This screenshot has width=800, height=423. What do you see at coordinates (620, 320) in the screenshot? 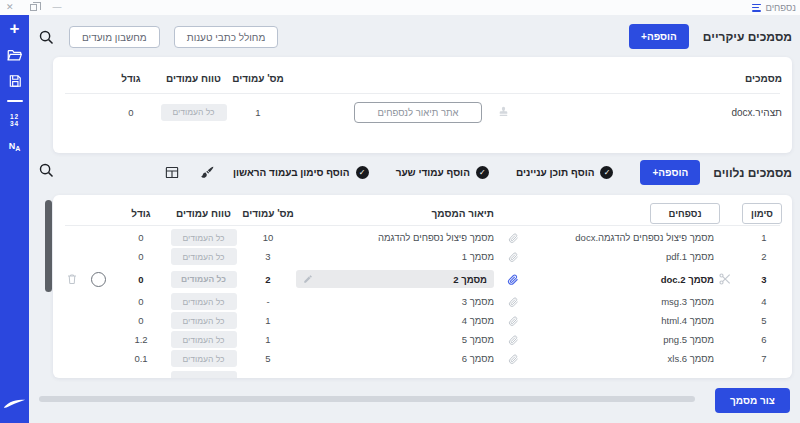
I see `document-name: מסמך 4.html` at bounding box center [620, 320].